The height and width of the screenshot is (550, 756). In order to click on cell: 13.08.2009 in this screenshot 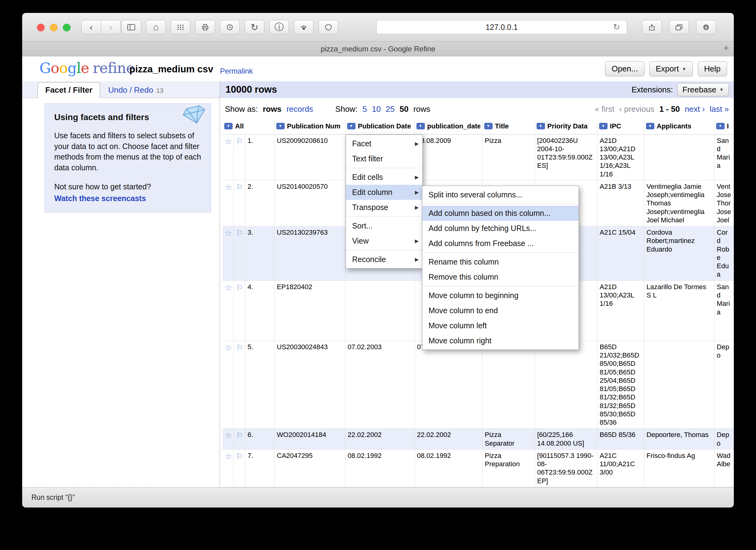, I will do `click(448, 157)`.